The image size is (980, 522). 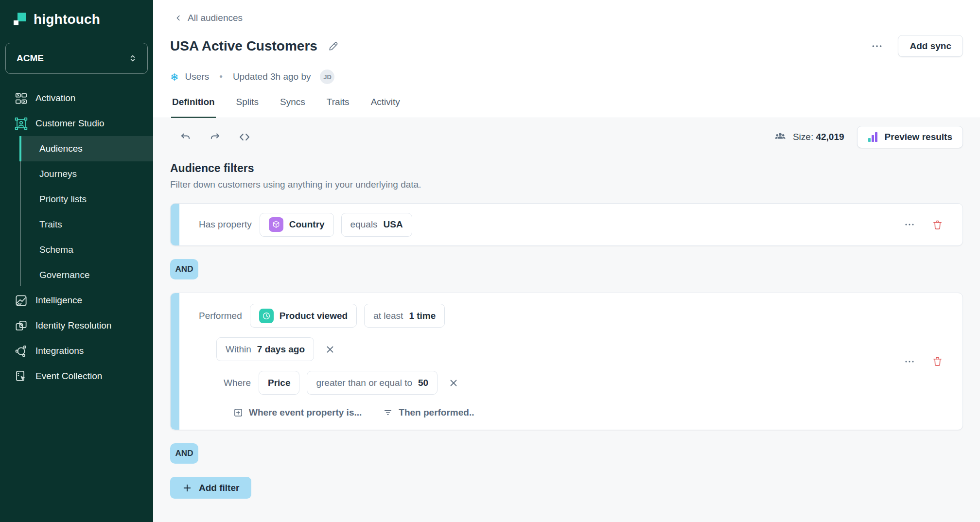 What do you see at coordinates (372, 383) in the screenshot?
I see `where-operator-pill: greater than or equal to50` at bounding box center [372, 383].